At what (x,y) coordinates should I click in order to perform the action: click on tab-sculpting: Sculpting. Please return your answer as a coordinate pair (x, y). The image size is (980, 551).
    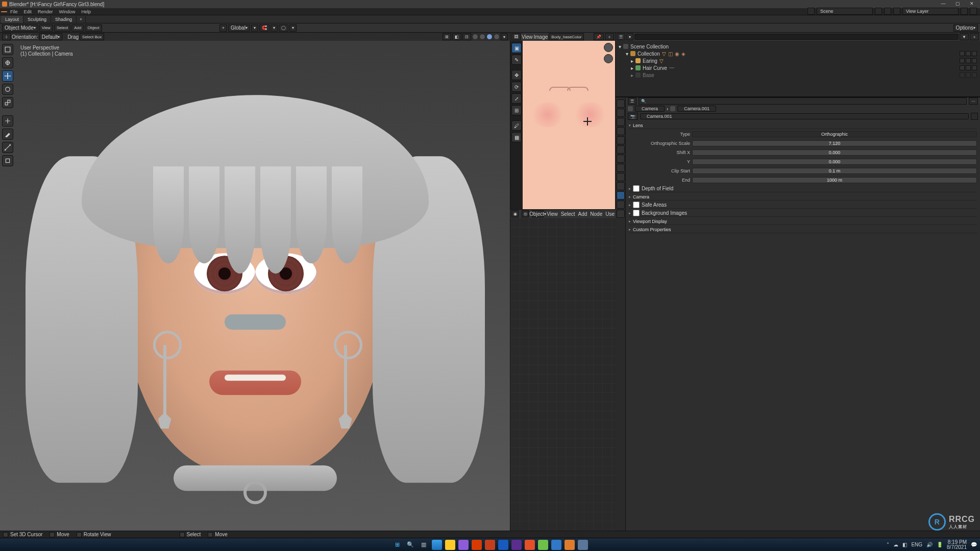
    Looking at the image, I should click on (37, 19).